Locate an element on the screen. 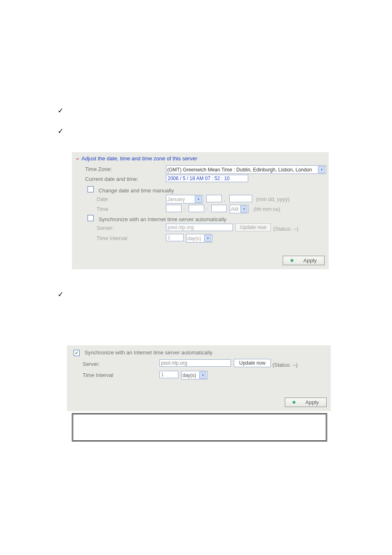 This screenshot has height=555, width=392. timezone-label: Time Zone: is located at coordinates (99, 169).